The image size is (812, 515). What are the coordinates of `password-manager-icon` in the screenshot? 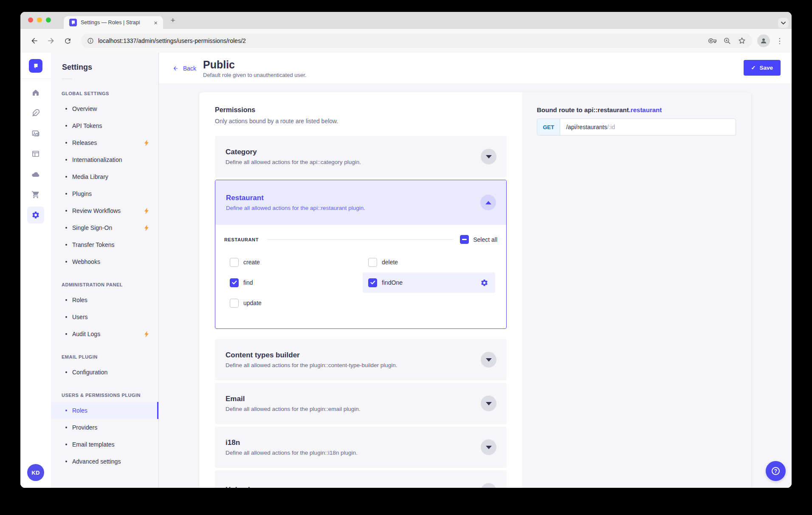 It's located at (713, 41).